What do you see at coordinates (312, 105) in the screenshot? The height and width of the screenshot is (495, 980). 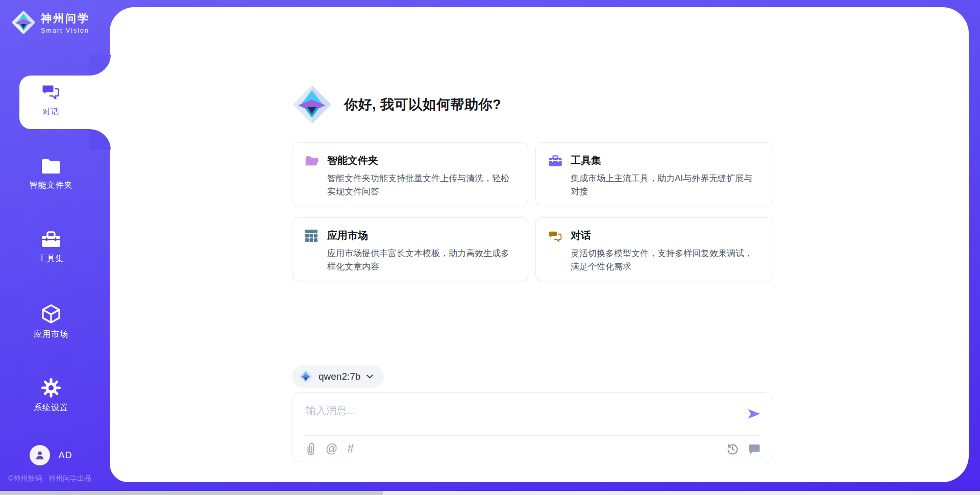 I see `assistant-diamond-icon` at bounding box center [312, 105].